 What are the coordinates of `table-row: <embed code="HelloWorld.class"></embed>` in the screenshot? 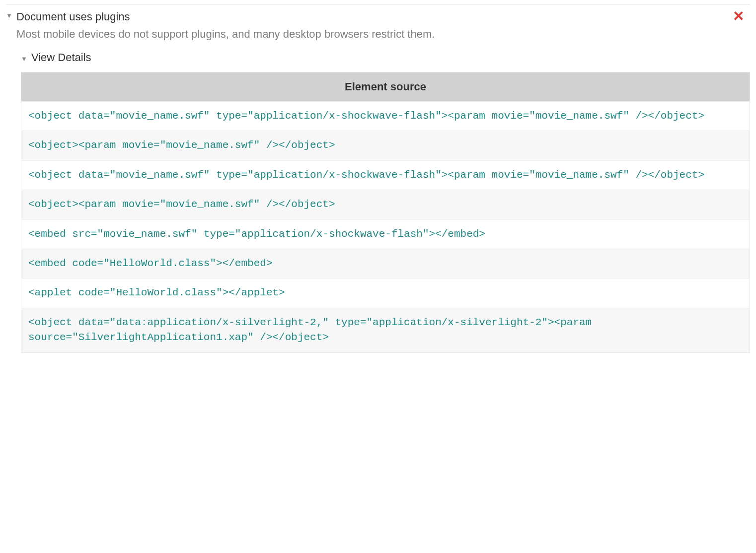 It's located at (385, 263).